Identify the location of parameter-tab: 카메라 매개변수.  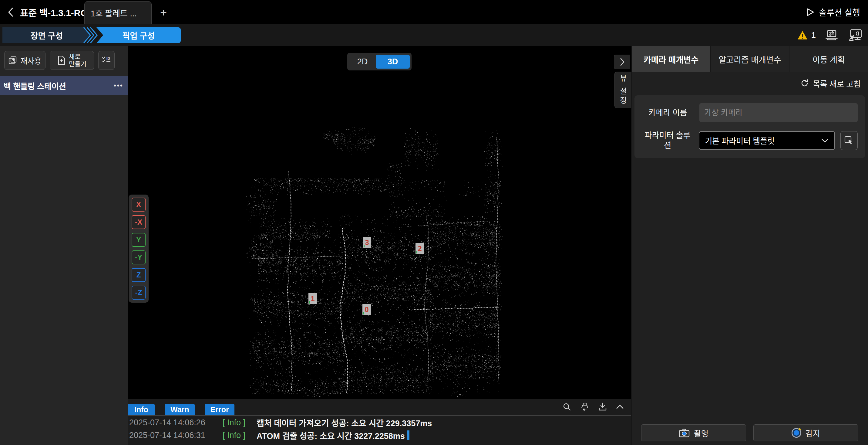
(671, 59).